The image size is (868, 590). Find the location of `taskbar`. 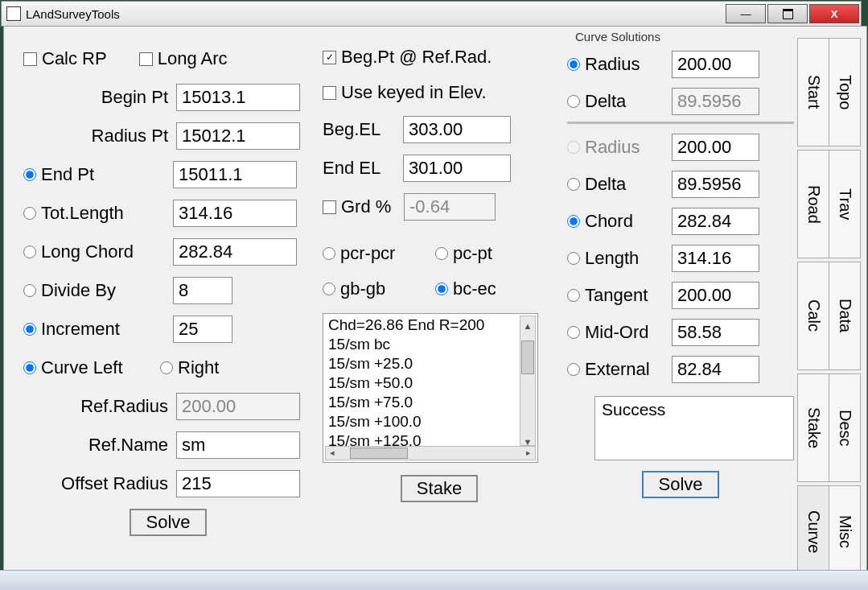

taskbar is located at coordinates (434, 580).